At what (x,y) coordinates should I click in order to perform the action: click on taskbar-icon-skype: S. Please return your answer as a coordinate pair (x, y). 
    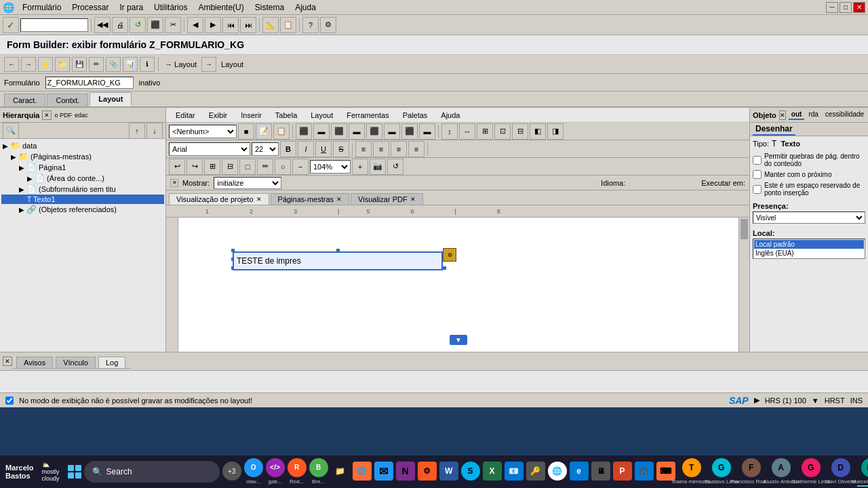
    Looking at the image, I should click on (471, 472).